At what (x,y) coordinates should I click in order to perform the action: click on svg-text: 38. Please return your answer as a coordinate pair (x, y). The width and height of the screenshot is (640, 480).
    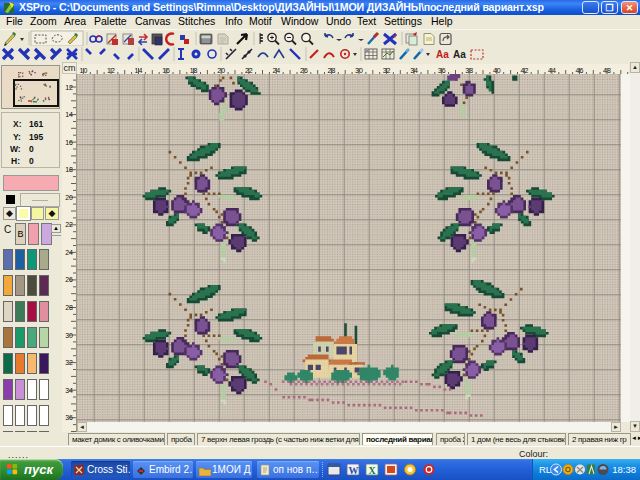
    Looking at the image, I should click on (469, 70).